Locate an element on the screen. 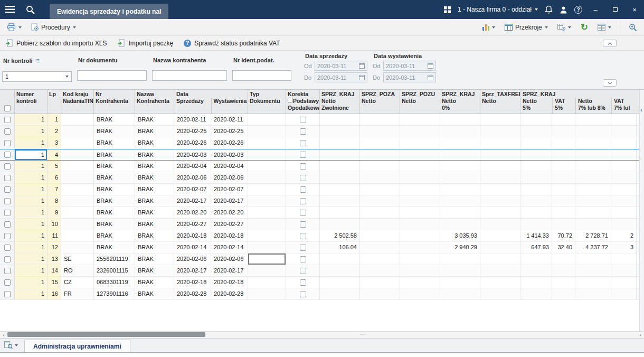 The image size is (644, 357). cell-nr_kontr: 0683301119 is located at coordinates (115, 282).